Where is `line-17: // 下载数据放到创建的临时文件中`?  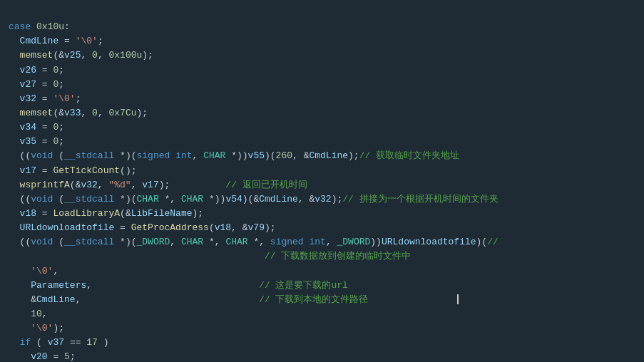
line-17: // 下载数据放到创建的临时文件中 is located at coordinates (210, 257).